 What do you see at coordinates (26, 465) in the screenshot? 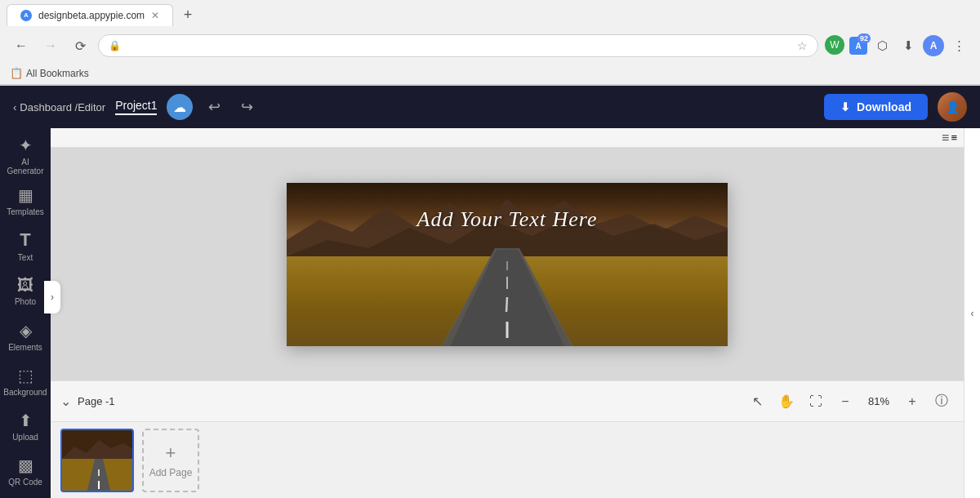
I see `qr-code-icon: ▩` at bounding box center [26, 465].